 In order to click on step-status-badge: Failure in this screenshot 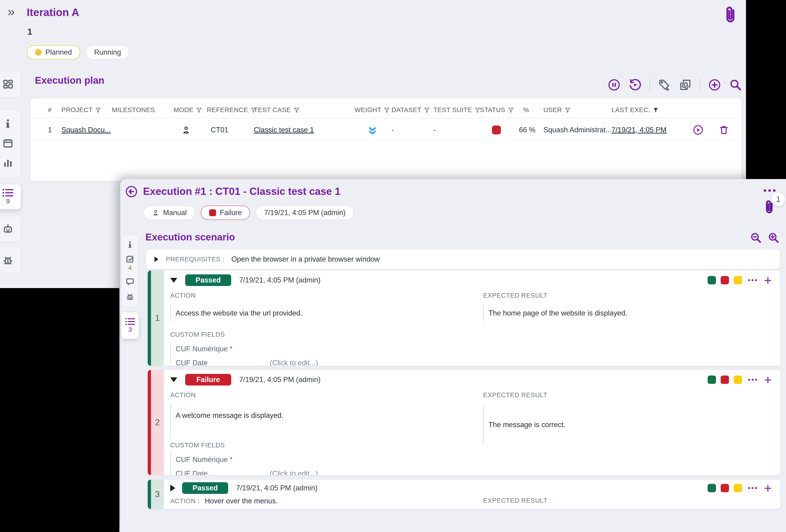, I will do `click(208, 380)`.